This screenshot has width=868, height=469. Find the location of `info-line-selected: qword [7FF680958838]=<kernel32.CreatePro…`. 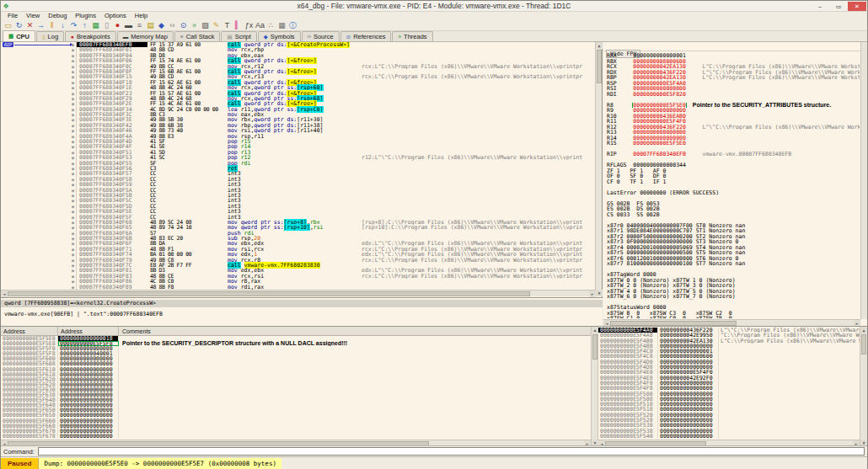

info-line-selected: qword [7FF680958838]=<kernel32.CreatePro… is located at coordinates (302, 303).